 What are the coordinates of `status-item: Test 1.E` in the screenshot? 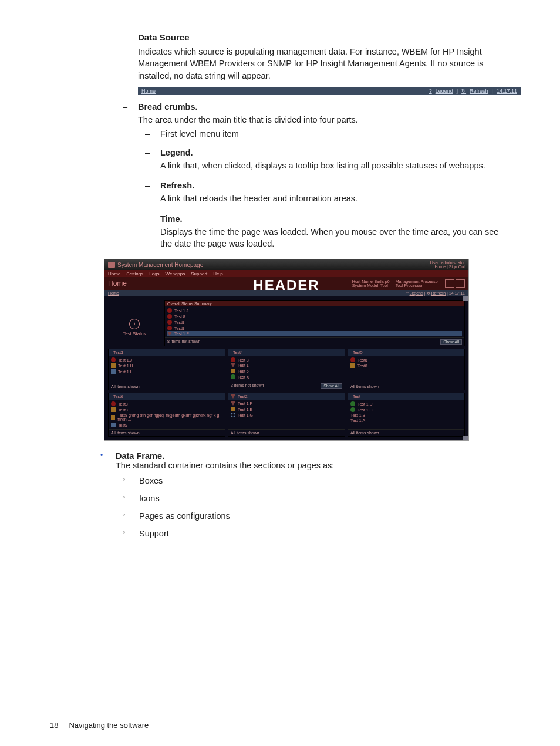 It's located at (286, 409).